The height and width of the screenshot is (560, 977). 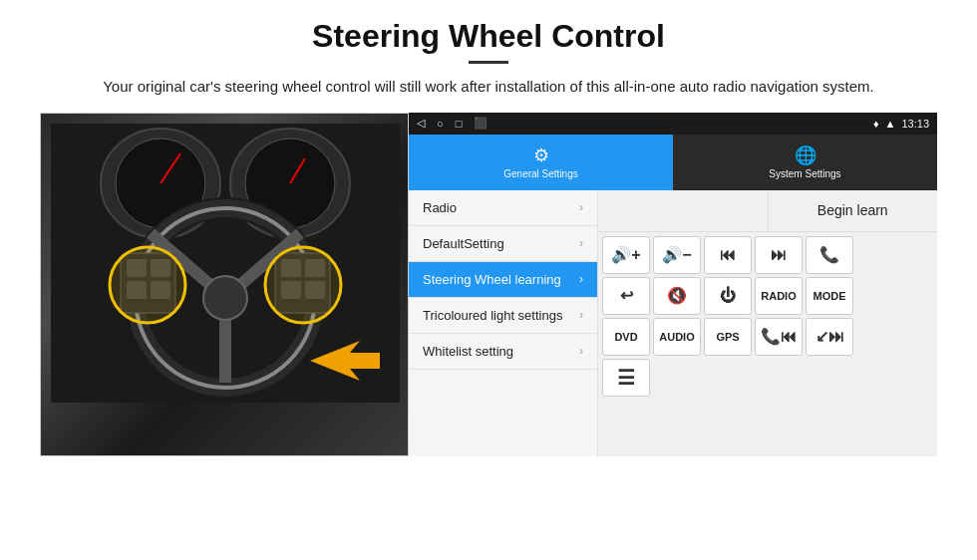 What do you see at coordinates (728, 337) in the screenshot?
I see `gps-label: GPS` at bounding box center [728, 337].